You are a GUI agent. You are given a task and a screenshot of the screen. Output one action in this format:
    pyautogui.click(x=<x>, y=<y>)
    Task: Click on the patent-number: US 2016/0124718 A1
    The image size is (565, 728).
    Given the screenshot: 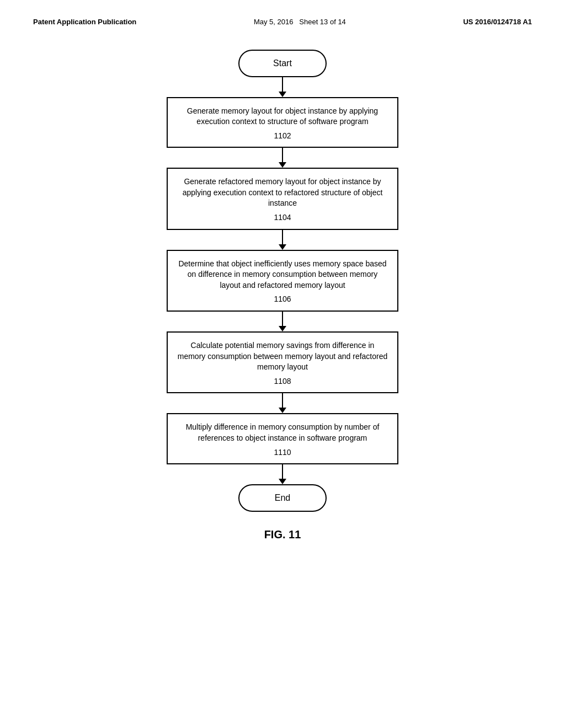 What is the action you would take?
    pyautogui.click(x=498, y=22)
    